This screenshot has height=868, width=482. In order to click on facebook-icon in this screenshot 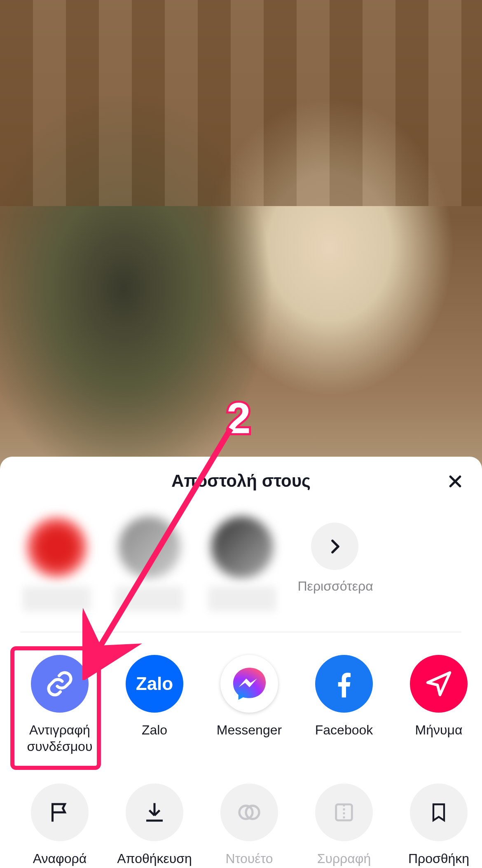, I will do `click(344, 684)`.